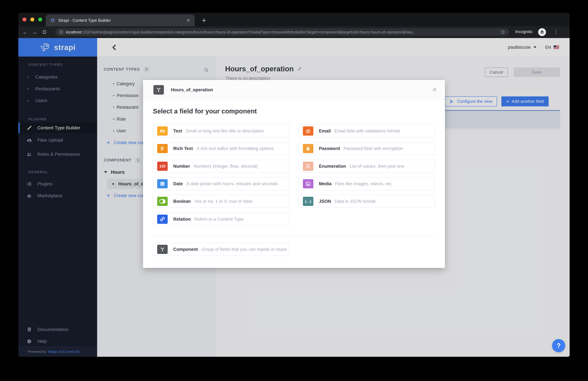  I want to click on enumeration-field-icon, so click(308, 166).